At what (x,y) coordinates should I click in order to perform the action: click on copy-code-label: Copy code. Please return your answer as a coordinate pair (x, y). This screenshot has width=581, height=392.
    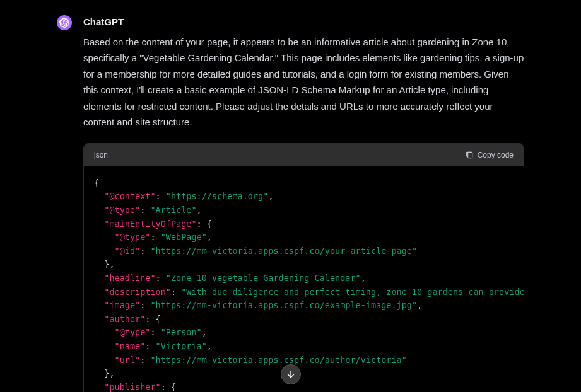
    Looking at the image, I should click on (496, 155).